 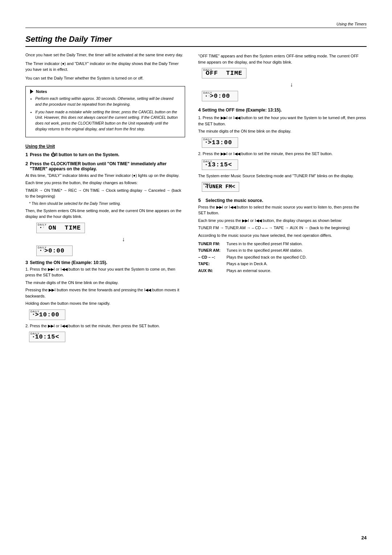 I want to click on page-title: Setting the Daily Timer, so click(x=196, y=41).